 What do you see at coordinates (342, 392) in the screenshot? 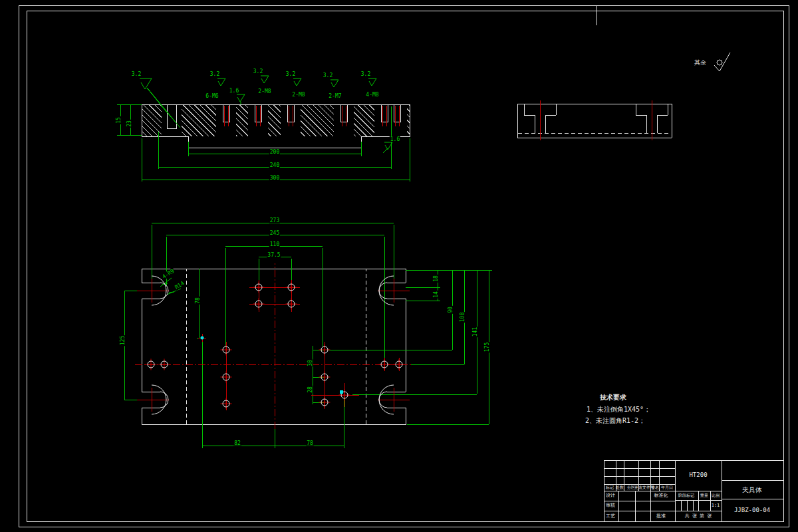
I see `selected-hole-grip` at bounding box center [342, 392].